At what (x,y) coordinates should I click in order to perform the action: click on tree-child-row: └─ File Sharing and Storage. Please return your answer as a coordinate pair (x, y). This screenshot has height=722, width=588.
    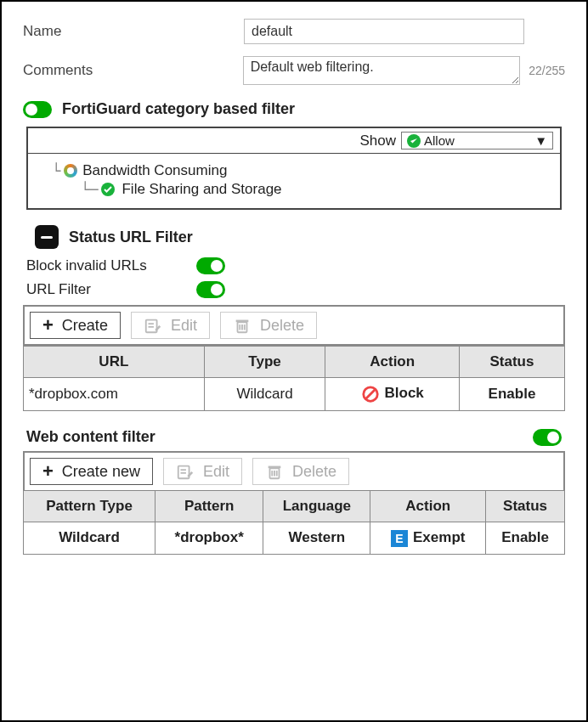
    Looking at the image, I should click on (314, 189).